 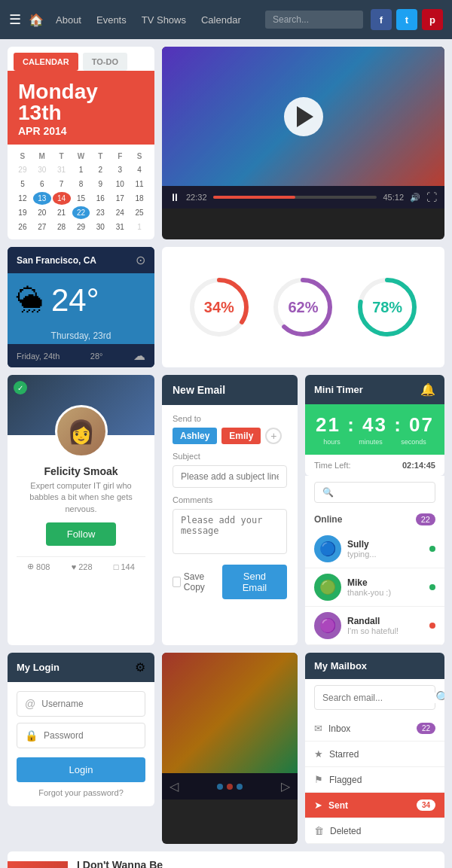 I want to click on chat-item-randall: 🟣 Randall I'm so hateful!, so click(x=375, y=626).